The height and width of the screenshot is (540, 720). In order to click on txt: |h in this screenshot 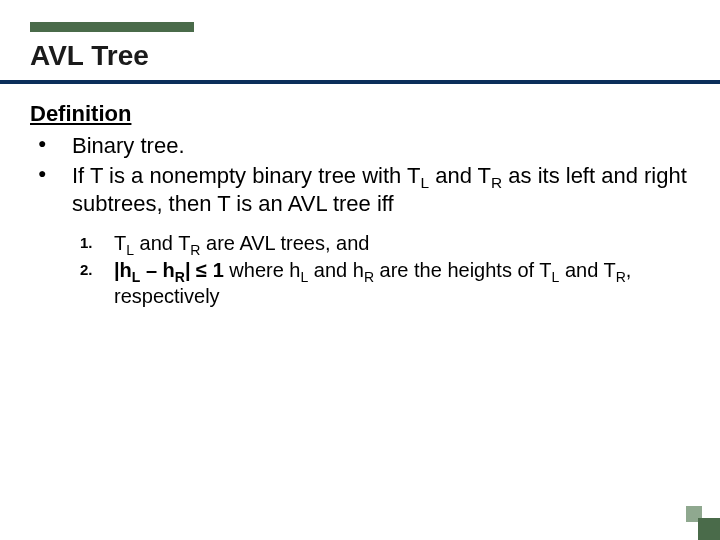, I will do `click(123, 270)`.